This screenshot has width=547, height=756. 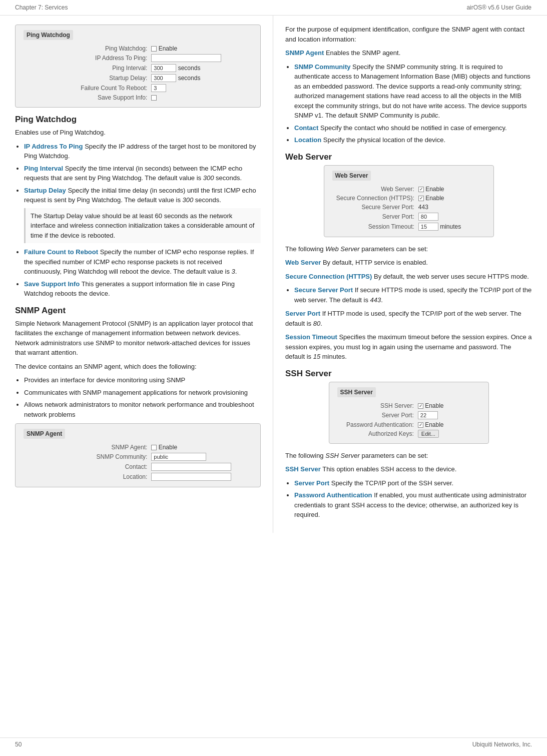 What do you see at coordinates (138, 78) in the screenshot?
I see `table-row: Startup Delay: 300 seconds` at bounding box center [138, 78].